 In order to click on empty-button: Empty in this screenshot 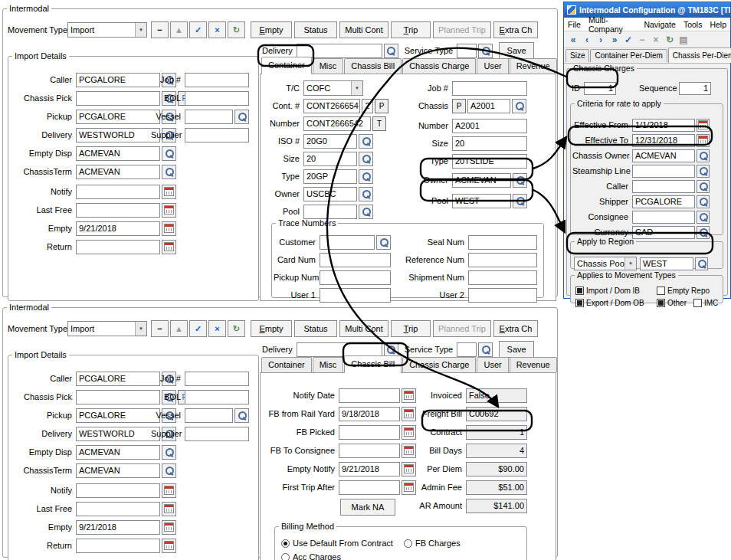, I will do `click(271, 329)`.